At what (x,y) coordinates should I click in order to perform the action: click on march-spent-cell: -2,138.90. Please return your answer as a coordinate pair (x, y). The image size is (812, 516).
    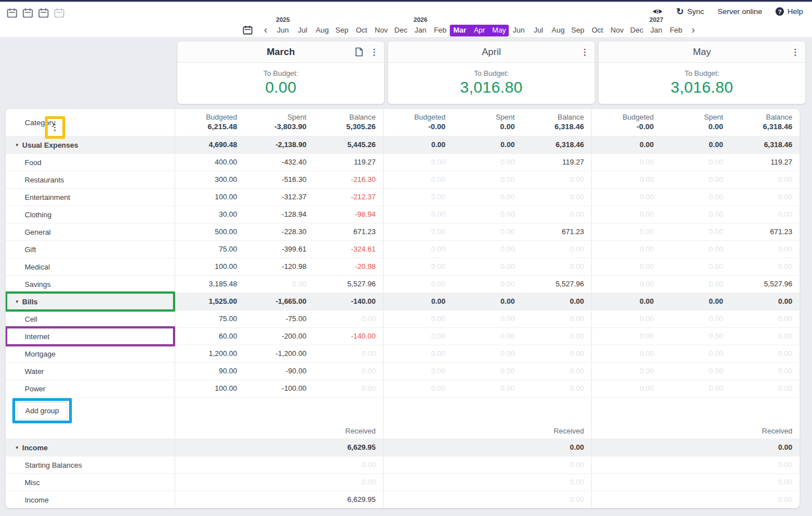
    Looking at the image, I should click on (279, 145).